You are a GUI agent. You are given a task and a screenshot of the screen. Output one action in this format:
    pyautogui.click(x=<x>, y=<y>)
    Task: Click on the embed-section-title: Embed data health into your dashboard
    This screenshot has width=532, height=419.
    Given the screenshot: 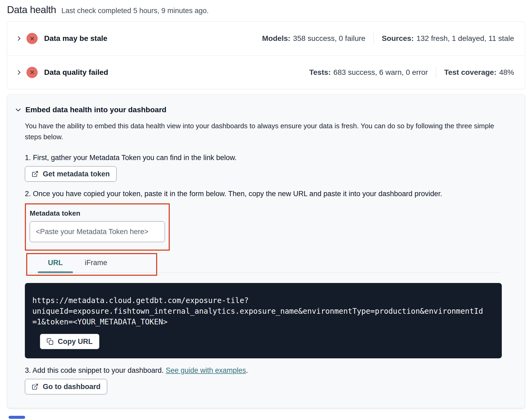 What is the action you would take?
    pyautogui.click(x=96, y=110)
    